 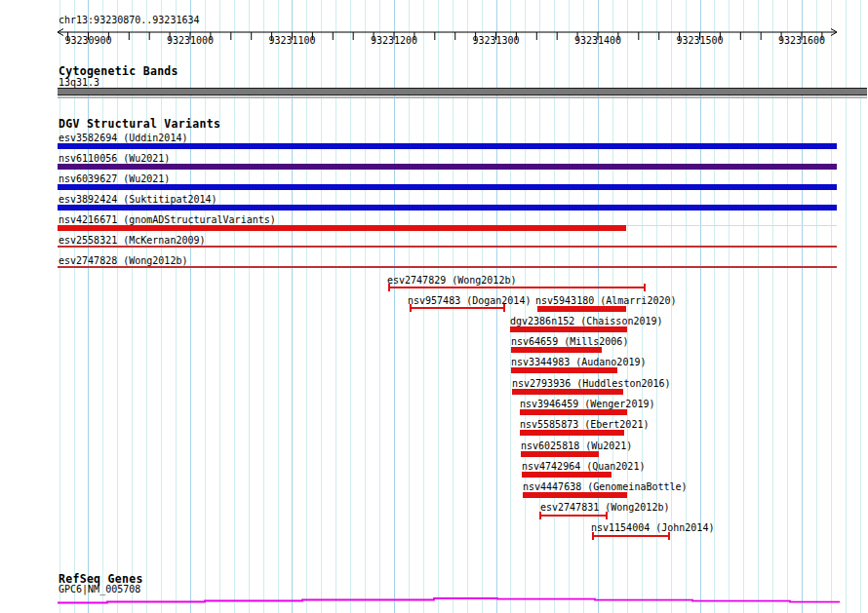 What do you see at coordinates (584, 425) in the screenshot?
I see `variant-label: nsv5585873 (Ebert2021)` at bounding box center [584, 425].